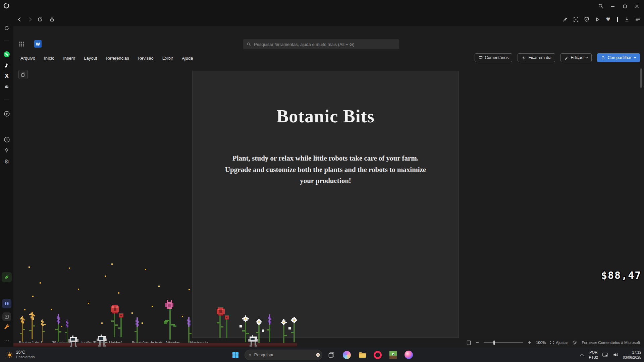 The height and width of the screenshot is (362, 644). I want to click on search-icon, so click(249, 44).